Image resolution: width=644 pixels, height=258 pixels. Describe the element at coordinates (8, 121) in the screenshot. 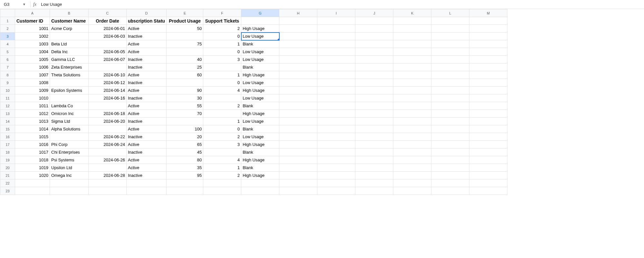

I see `row-header-14: 14` at that location.